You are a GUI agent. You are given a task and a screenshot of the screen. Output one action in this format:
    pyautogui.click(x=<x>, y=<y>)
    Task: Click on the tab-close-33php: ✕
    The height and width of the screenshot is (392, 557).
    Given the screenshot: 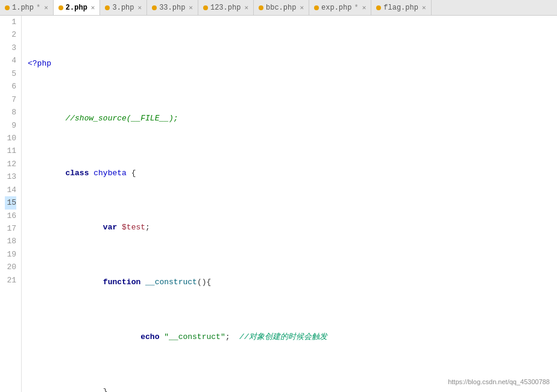 What is the action you would take?
    pyautogui.click(x=190, y=7)
    